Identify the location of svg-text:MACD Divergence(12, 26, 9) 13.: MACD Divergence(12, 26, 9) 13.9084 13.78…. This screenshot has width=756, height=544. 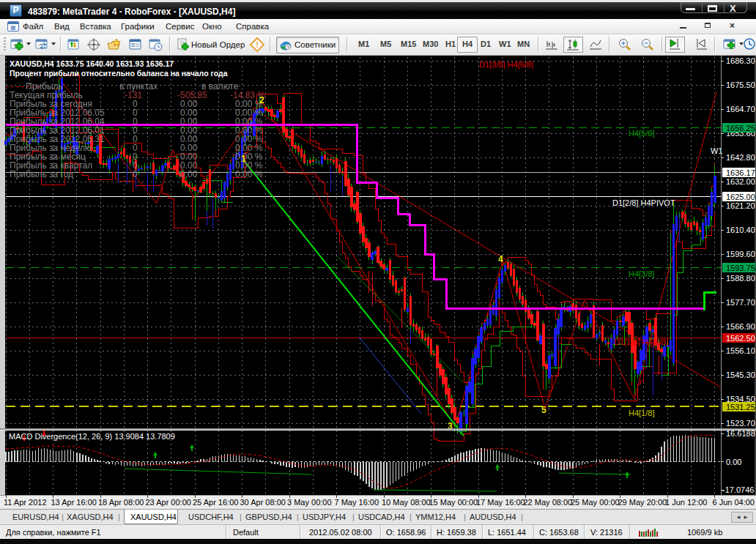
(92, 436).